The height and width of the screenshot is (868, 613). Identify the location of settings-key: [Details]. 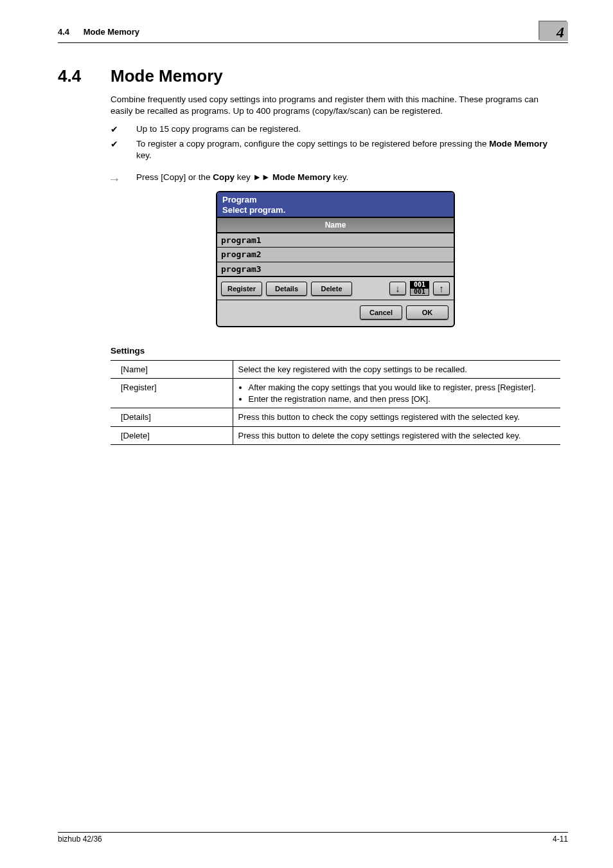
(172, 418).